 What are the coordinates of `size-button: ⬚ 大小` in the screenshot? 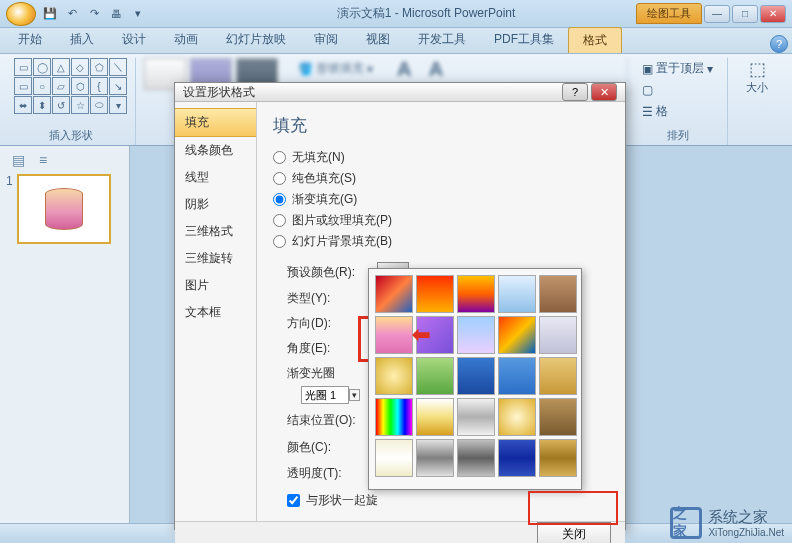 It's located at (757, 76).